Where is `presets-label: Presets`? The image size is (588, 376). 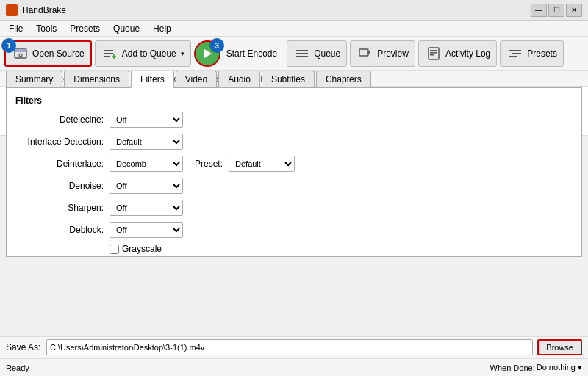 presets-label: Presets is located at coordinates (542, 54).